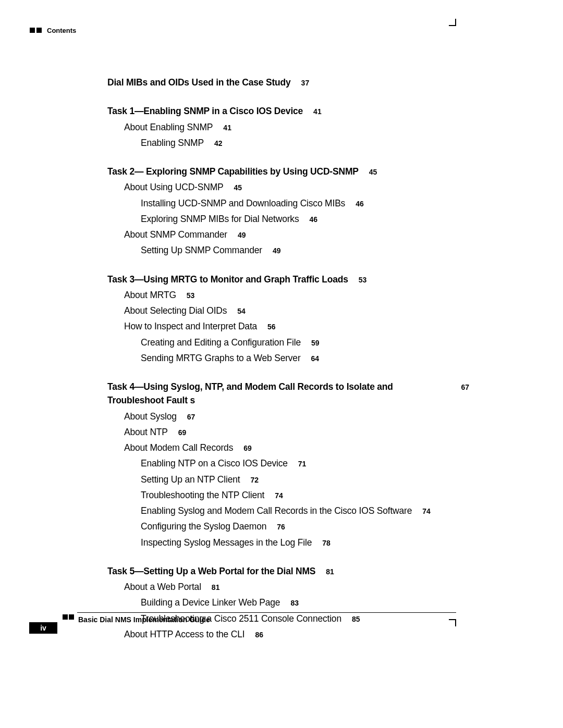  I want to click on toc-entry-title: Enabling Syslog and Modem Call Records i…, so click(276, 511).